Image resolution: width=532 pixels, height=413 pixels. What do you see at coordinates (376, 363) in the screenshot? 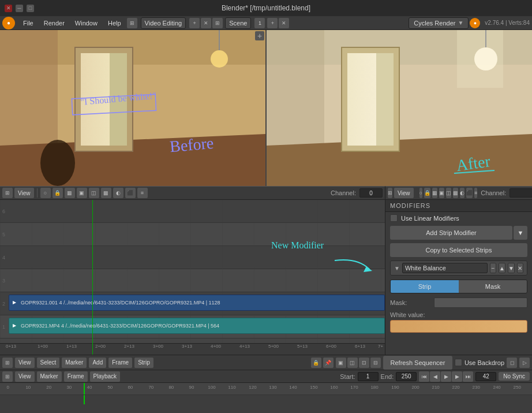
I see `view-icon-4: ⊟` at bounding box center [376, 363].